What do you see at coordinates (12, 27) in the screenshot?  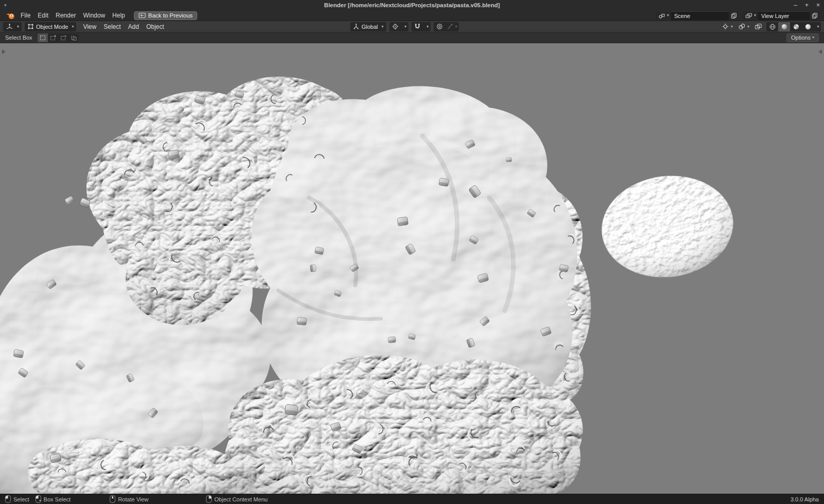 I see `editor-type-button: ▾` at bounding box center [12, 27].